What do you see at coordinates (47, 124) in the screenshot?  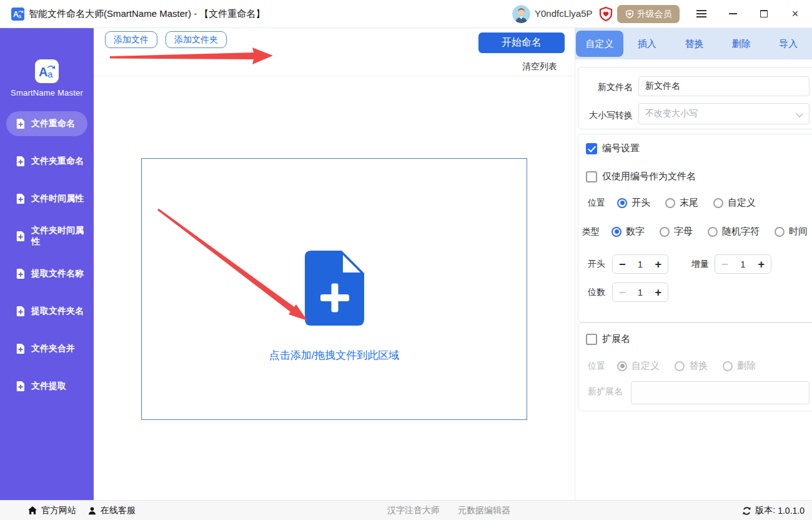 I see `sidebar-item-file-rename: 文件重命名` at bounding box center [47, 124].